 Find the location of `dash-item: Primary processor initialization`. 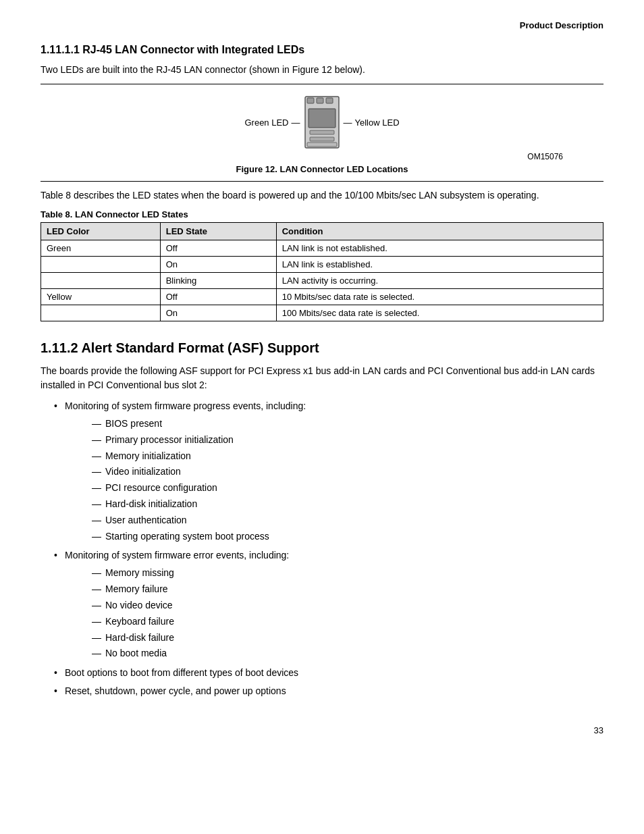

dash-item: Primary processor initialization is located at coordinates (348, 440).